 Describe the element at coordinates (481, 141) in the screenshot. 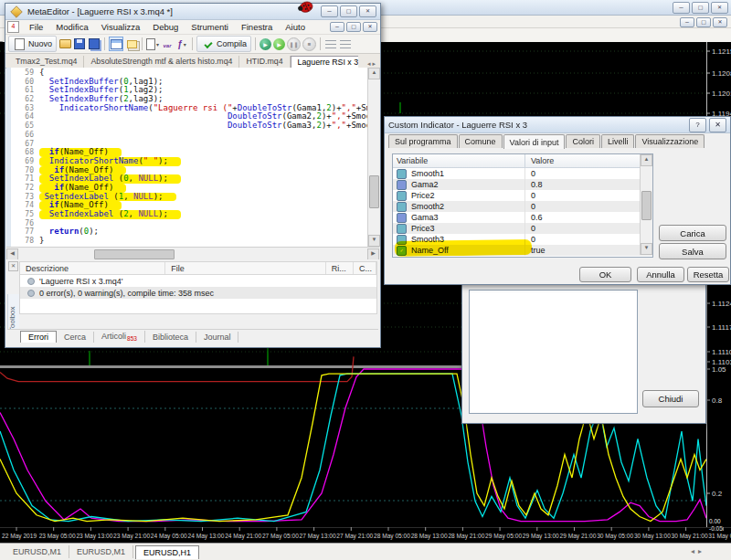

I see `dialog-tab: Comune` at that location.